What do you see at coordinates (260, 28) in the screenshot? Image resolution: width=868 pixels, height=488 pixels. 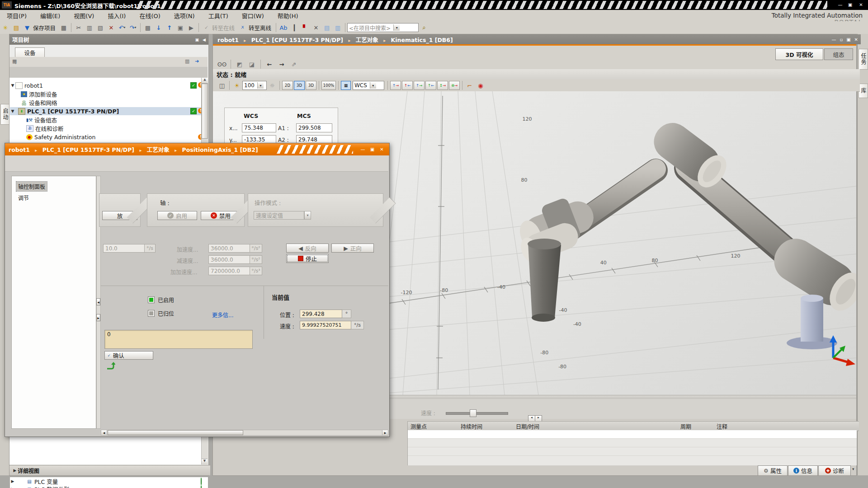 I see `go-offline-label: 转至离线` at bounding box center [260, 28].